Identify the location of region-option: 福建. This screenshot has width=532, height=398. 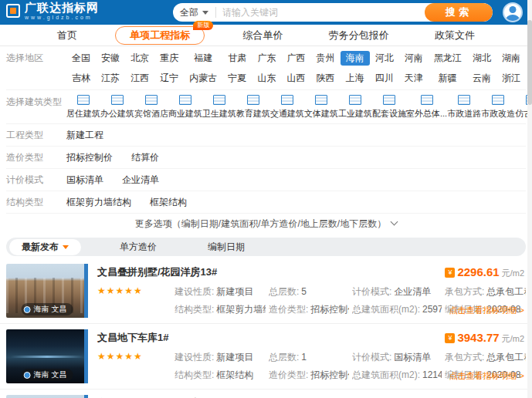
(203, 59).